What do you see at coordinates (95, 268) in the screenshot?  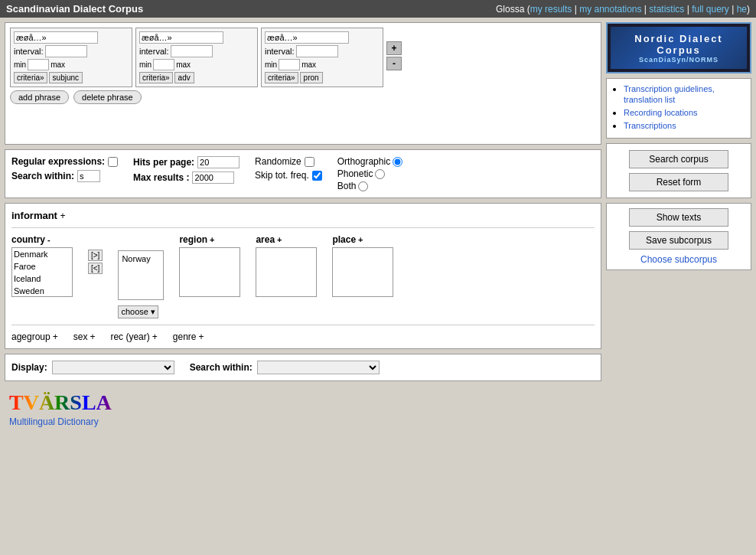 I see `move-left-btn: [<]` at bounding box center [95, 268].